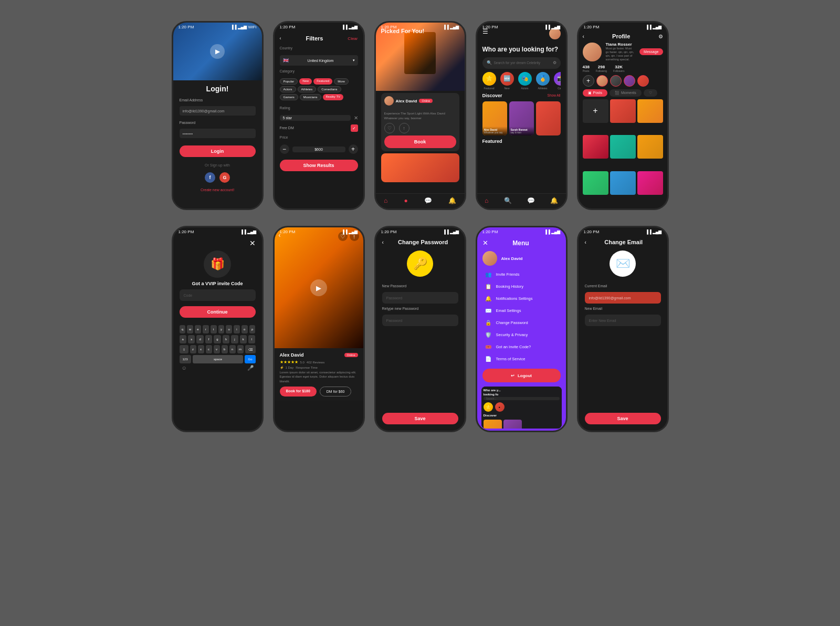 The height and width of the screenshot is (626, 840). Describe the element at coordinates (595, 111) in the screenshot. I see `add-photo-btn: +` at that location.